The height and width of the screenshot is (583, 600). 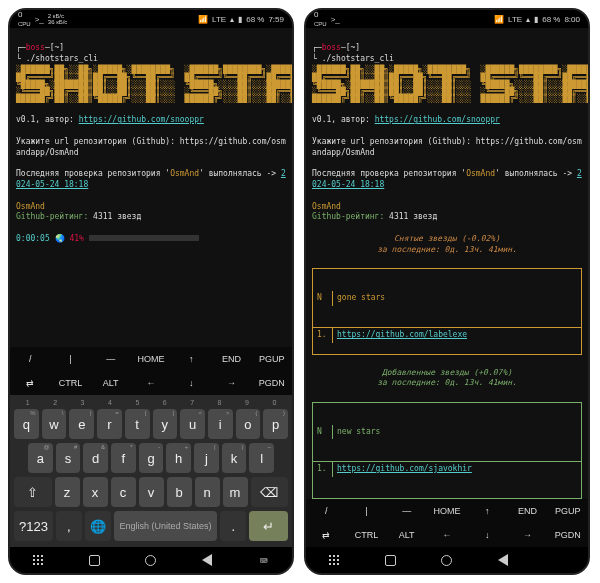 I want to click on ascii-logo: ░██████╗██╗░░██╗░█████╗░████████╗ ░█████…, so click(x=151, y=84).